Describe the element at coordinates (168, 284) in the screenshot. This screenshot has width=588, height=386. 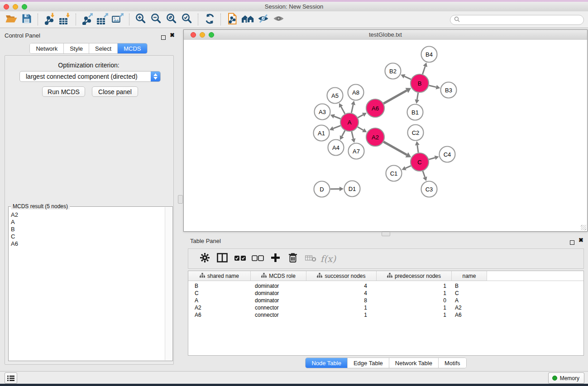
I see `result-scrollbar` at that location.